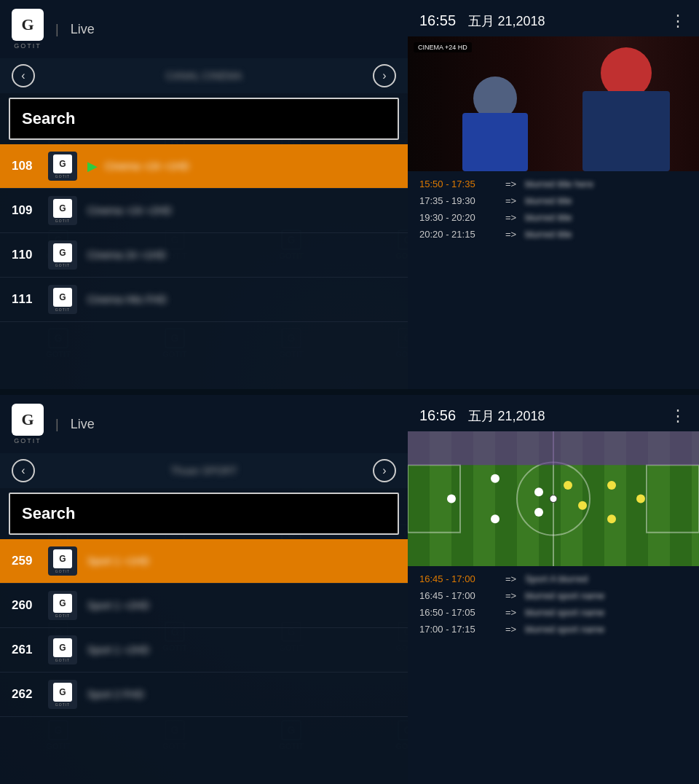 The image size is (699, 784). I want to click on sch-arrow-4: =>, so click(511, 235).